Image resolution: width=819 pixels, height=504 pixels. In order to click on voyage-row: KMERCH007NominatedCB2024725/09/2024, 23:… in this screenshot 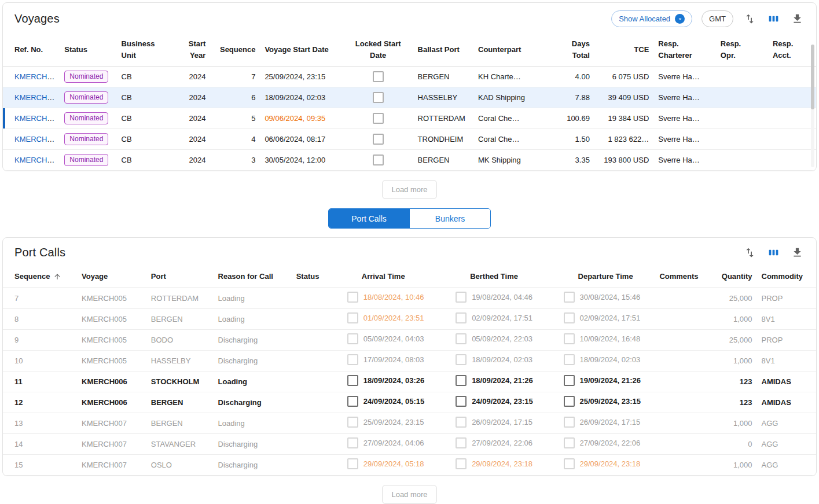, I will do `click(410, 77)`.